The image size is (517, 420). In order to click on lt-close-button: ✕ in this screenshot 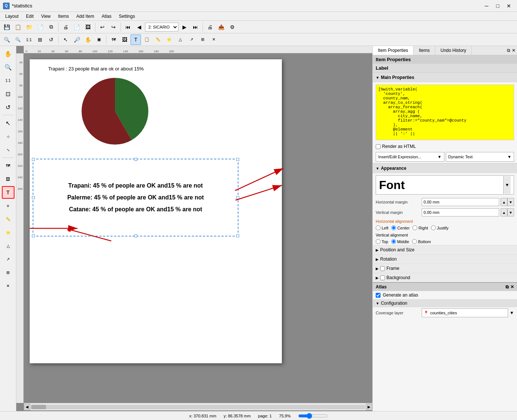, I will do `click(8, 286)`.